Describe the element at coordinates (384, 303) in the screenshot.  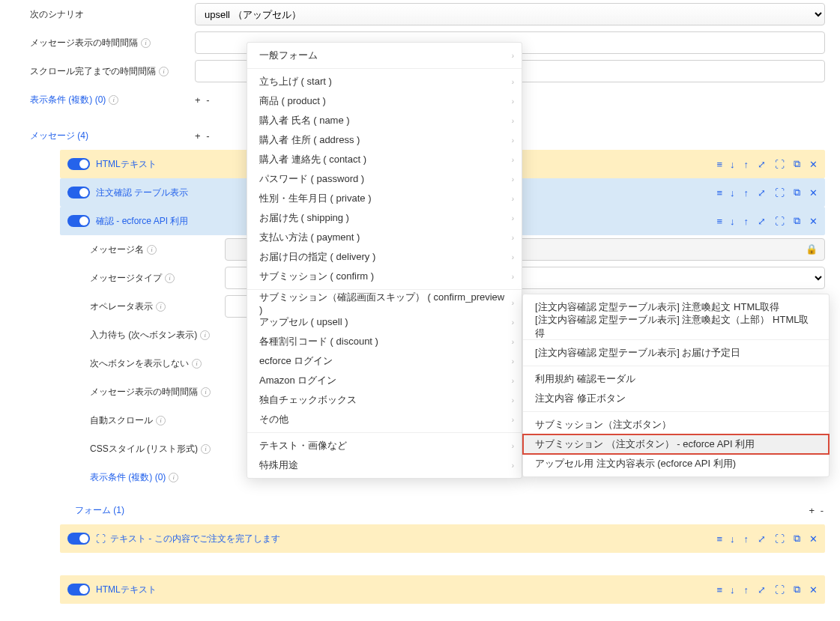
I see `menu-item: サブミッション（確認画面スキップ） ( confirm_preview )›` at that location.